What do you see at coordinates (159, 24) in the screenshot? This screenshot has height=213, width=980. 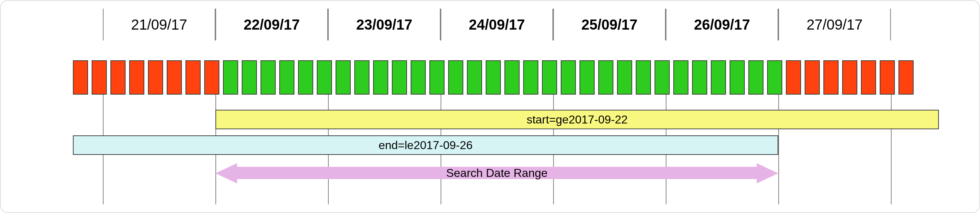 I see `date-header-0: 21/09/17` at bounding box center [159, 24].